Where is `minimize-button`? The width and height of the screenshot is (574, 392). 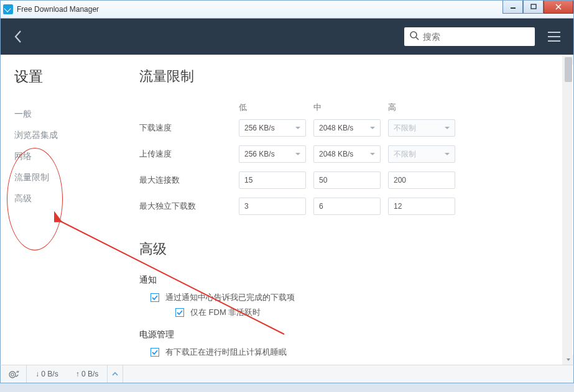 minimize-button is located at coordinates (512, 7).